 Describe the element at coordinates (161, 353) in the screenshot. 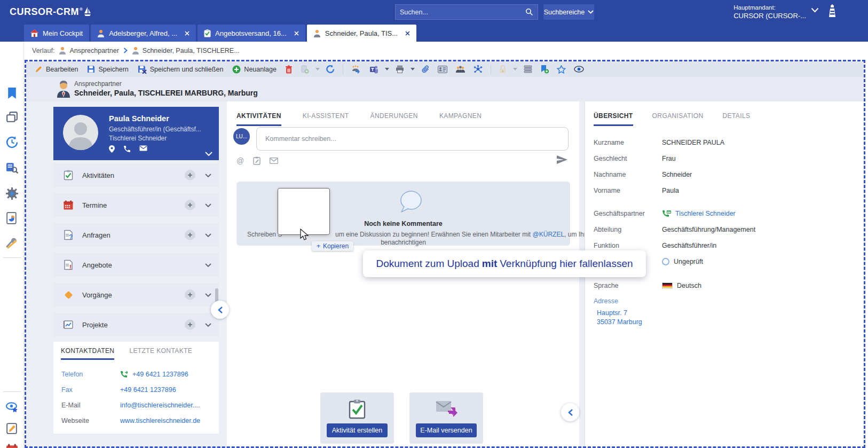

I see `tab-letzte-kontakte: LETZTE KONTAKTE` at that location.